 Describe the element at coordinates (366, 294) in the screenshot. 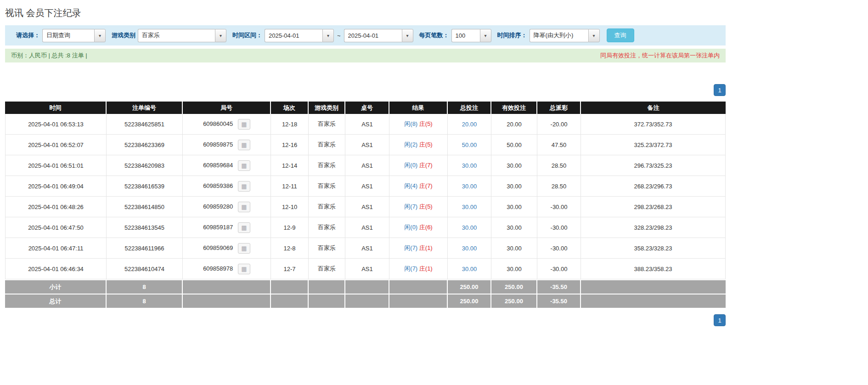

I see `table-footer: 小计 8 250.00 250.00 -35.50 总计 8` at that location.